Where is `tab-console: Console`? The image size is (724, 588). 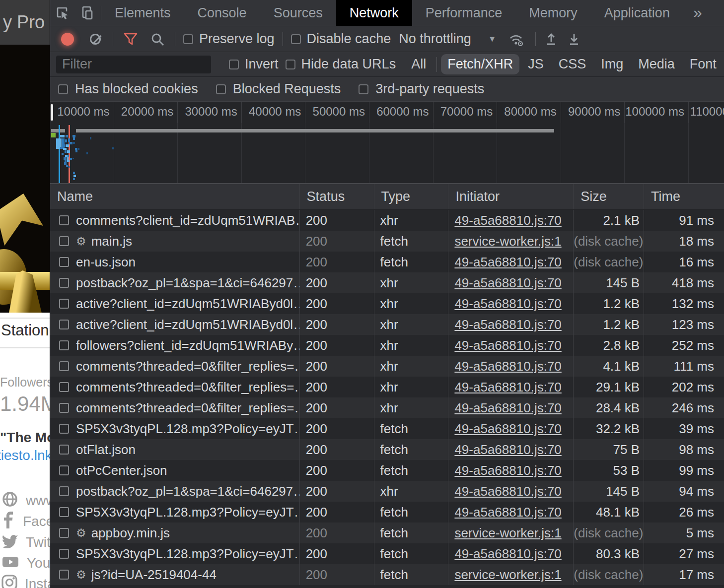 tab-console: Console is located at coordinates (222, 13).